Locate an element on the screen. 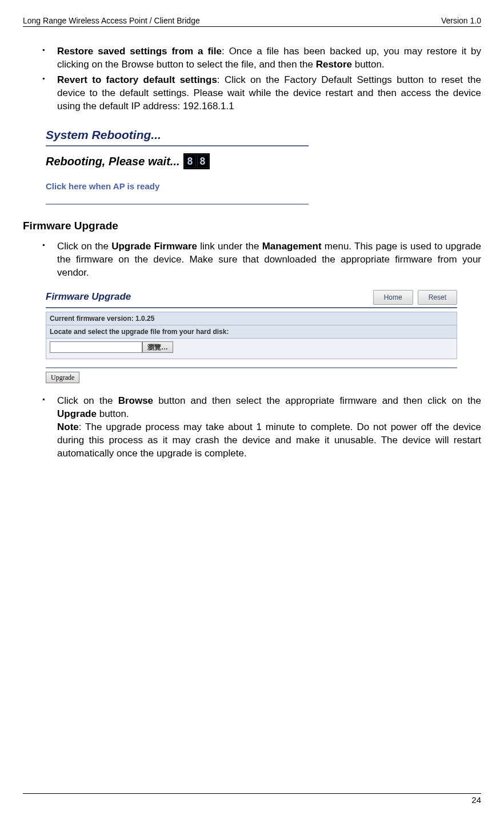 Image resolution: width=504 pixels, height=815 pixels. digit-1: 8 is located at coordinates (190, 161).